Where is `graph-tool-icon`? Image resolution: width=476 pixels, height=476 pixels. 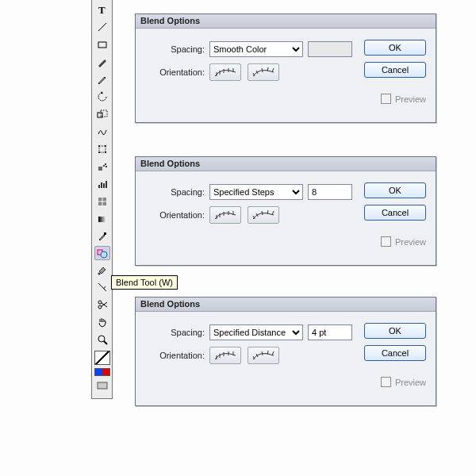 graph-tool-icon is located at coordinates (102, 184).